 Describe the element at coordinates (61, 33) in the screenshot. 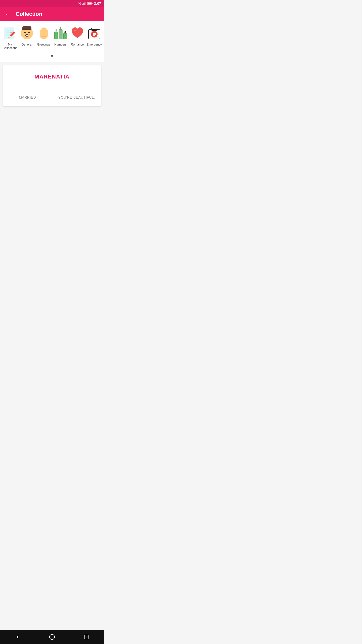

I see `numbers-icon: 2 1 3` at that location.